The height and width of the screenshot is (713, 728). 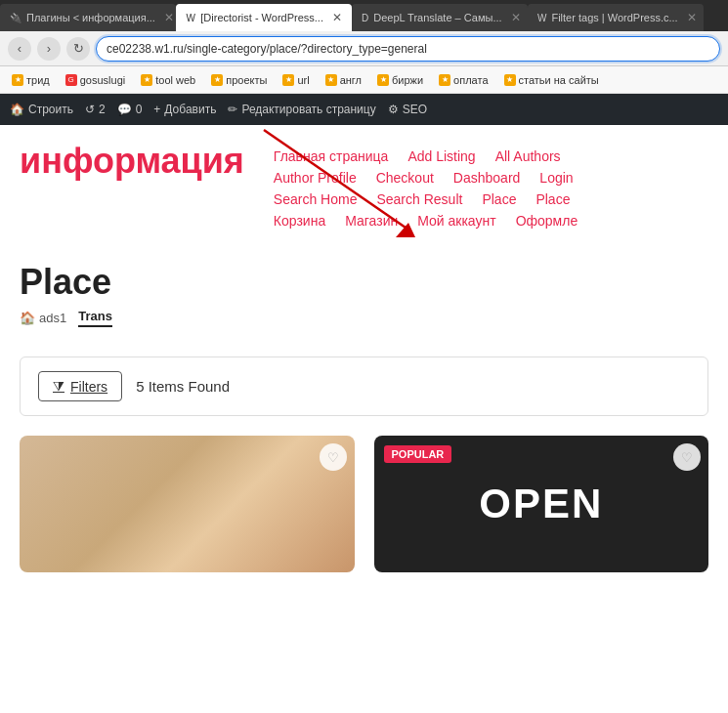 I want to click on wp-edit-label: Редактировать страницу, so click(x=309, y=109).